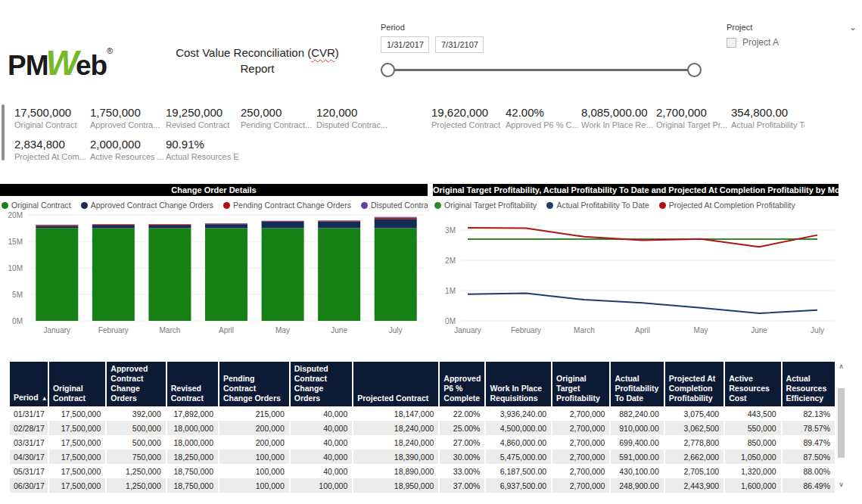  I want to click on legend-item: Projected At Completion Profitability, so click(727, 205).